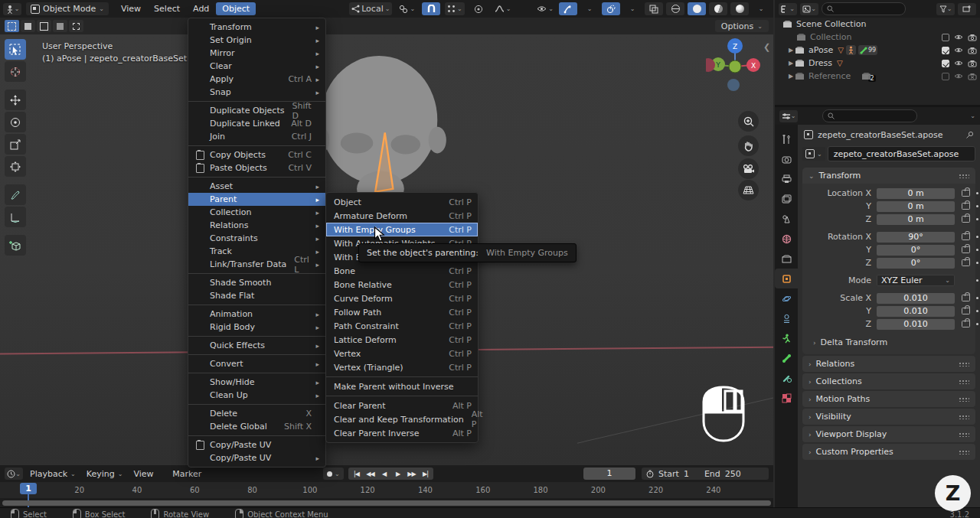  I want to click on timeline-menu-item: Playback ⌄, so click(53, 474).